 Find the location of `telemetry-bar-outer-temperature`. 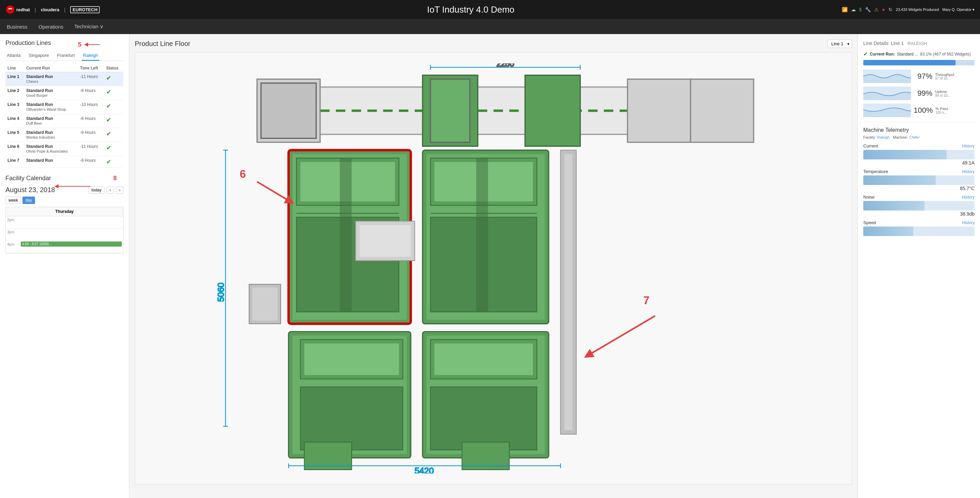

telemetry-bar-outer-temperature is located at coordinates (919, 180).